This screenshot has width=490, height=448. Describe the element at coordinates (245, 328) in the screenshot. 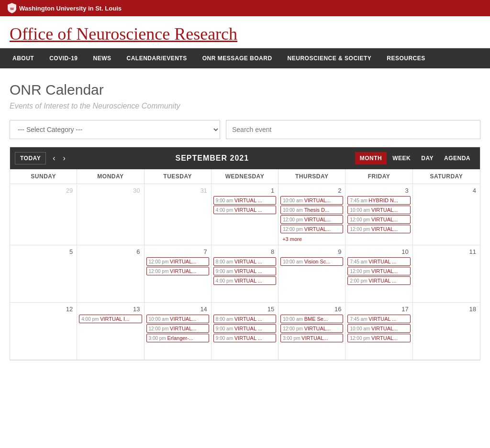

I see `event-sep15-2: 9:00 am VIRTUAL ...` at that location.